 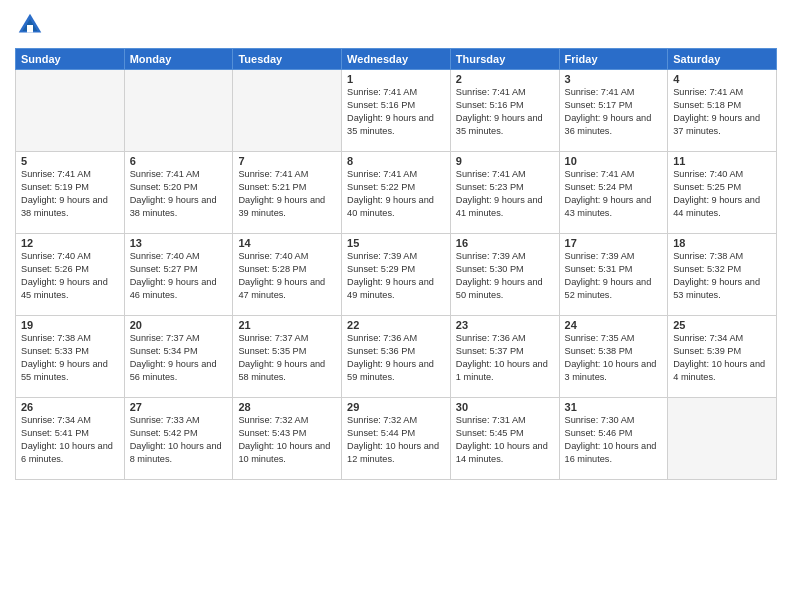 What do you see at coordinates (614, 111) in the screenshot?
I see `calendar-cell: 3Sunrise: 7:41 AMSunset: 5:17 PMDaylight…` at bounding box center [614, 111].